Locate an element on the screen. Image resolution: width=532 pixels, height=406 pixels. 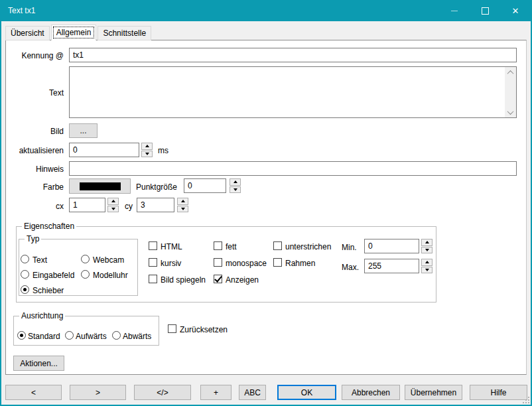
cx-label: cx is located at coordinates (35, 206).